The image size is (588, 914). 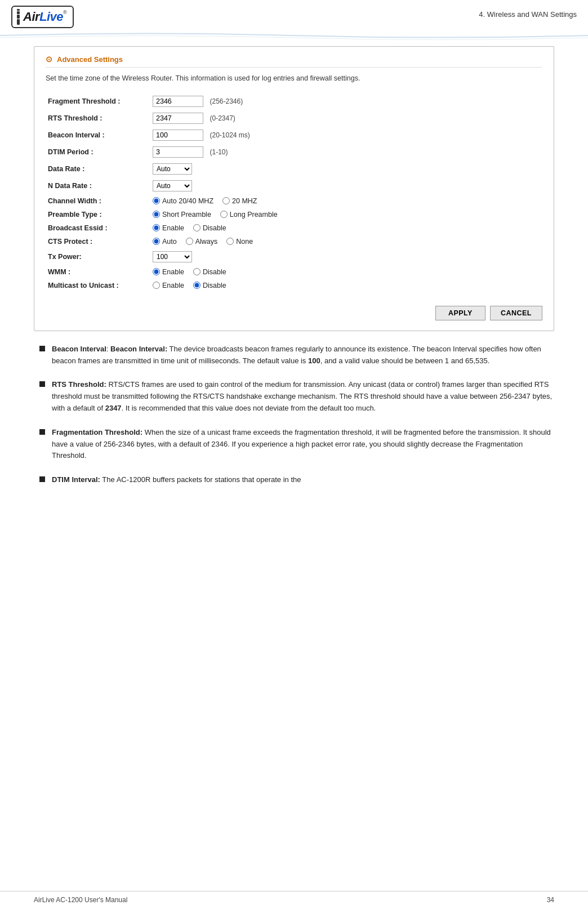 What do you see at coordinates (178, 101) in the screenshot?
I see `input-fragment-threshold` at bounding box center [178, 101].